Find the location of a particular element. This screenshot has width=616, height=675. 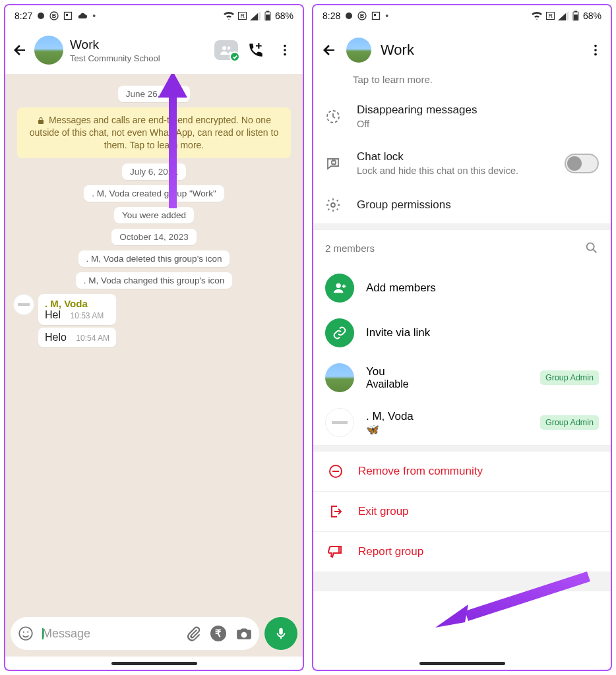

chat-title-area: Work Test Community School is located at coordinates (139, 50).